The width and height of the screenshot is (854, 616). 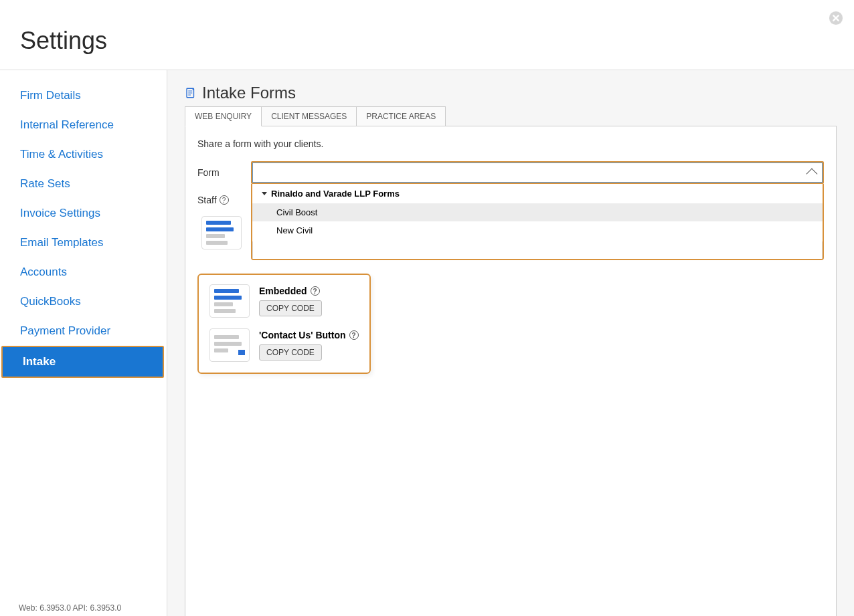 I want to click on dropdown-option-civil-boost: Civil Boost, so click(x=537, y=213).